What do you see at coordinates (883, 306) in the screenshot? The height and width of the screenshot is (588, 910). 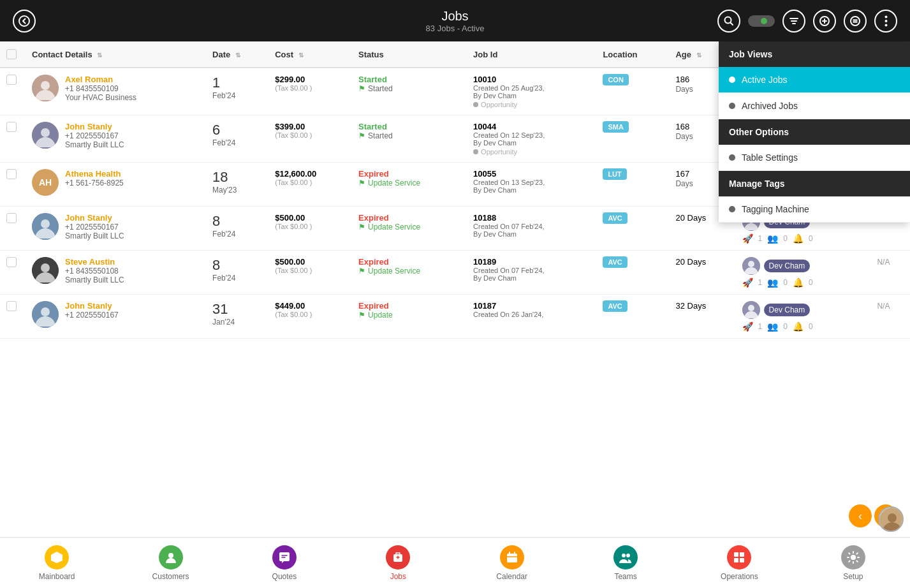 I see `na-value: N/A` at bounding box center [883, 306].